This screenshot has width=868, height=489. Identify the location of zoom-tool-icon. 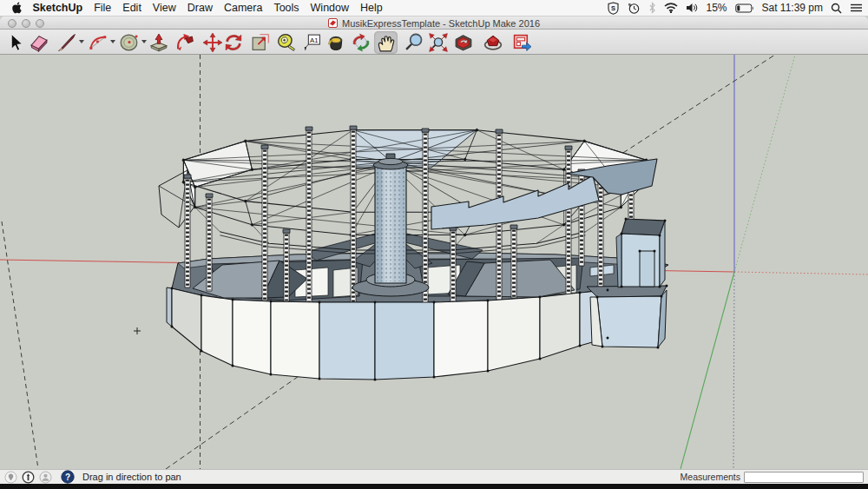
(414, 43).